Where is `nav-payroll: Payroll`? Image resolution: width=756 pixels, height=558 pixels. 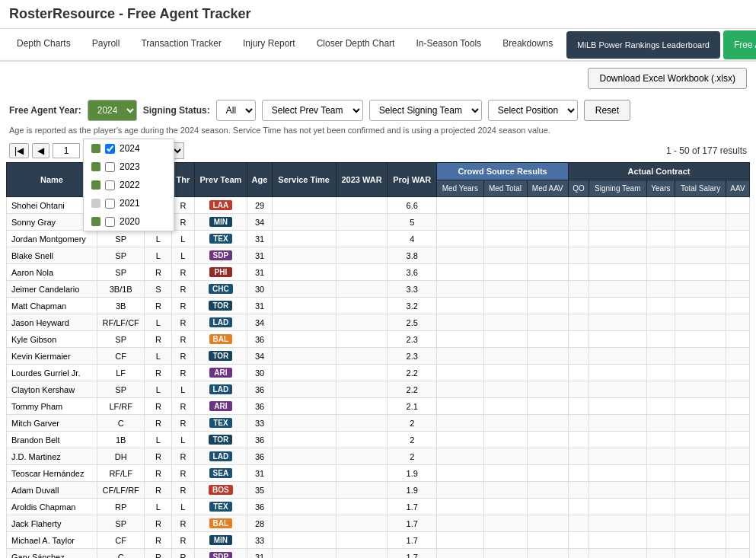 nav-payroll: Payroll is located at coordinates (107, 44).